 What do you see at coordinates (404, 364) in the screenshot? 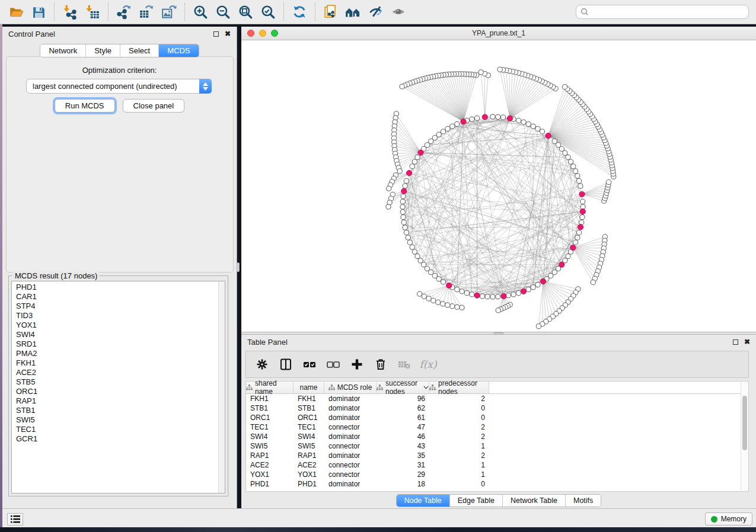
I see `delete-table-icon-disabled` at bounding box center [404, 364].